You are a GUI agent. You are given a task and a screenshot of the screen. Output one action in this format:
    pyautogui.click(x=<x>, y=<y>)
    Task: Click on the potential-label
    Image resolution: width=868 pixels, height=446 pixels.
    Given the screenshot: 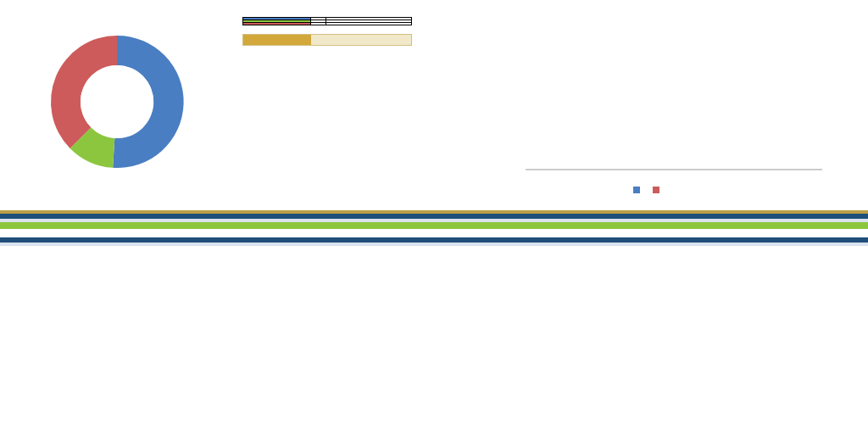 What is the action you would take?
    pyautogui.click(x=277, y=40)
    